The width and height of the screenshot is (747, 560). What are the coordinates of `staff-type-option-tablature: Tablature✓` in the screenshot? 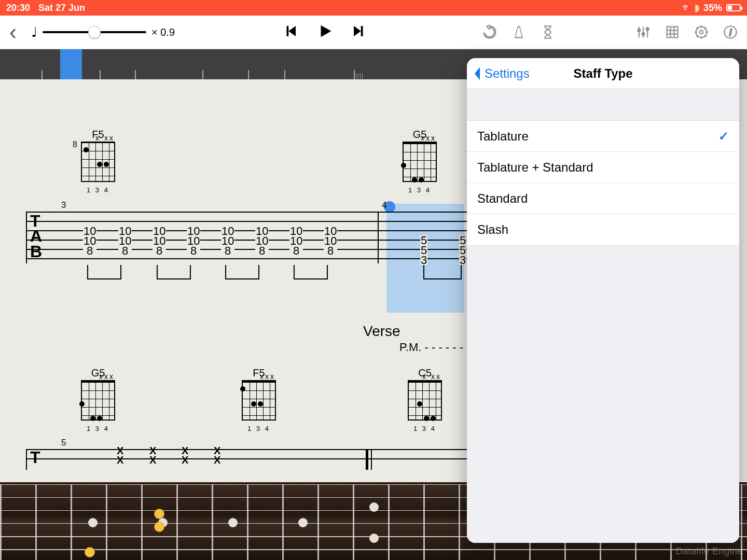 It's located at (603, 136).